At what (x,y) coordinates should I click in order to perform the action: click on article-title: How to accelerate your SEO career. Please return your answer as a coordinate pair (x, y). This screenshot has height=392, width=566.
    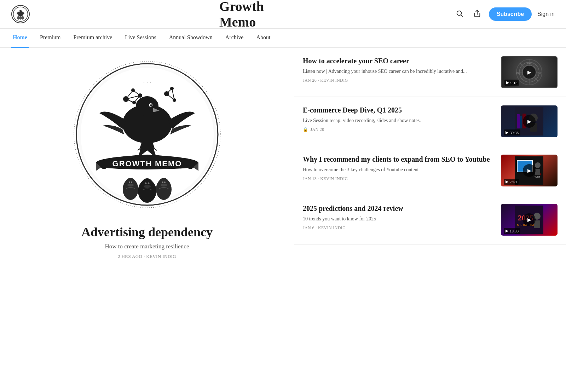
    Looking at the image, I should click on (399, 61).